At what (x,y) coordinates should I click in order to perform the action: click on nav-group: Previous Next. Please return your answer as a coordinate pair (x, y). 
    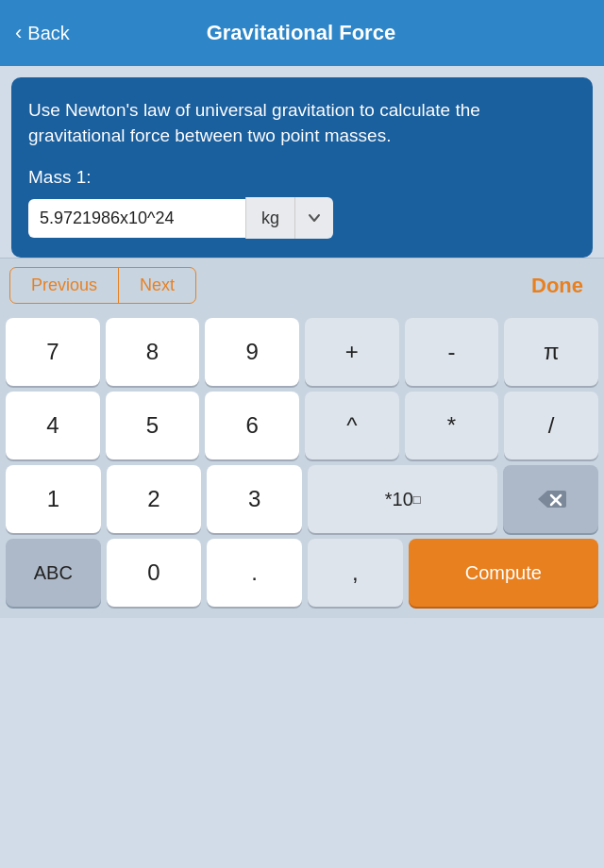
    Looking at the image, I should click on (103, 285).